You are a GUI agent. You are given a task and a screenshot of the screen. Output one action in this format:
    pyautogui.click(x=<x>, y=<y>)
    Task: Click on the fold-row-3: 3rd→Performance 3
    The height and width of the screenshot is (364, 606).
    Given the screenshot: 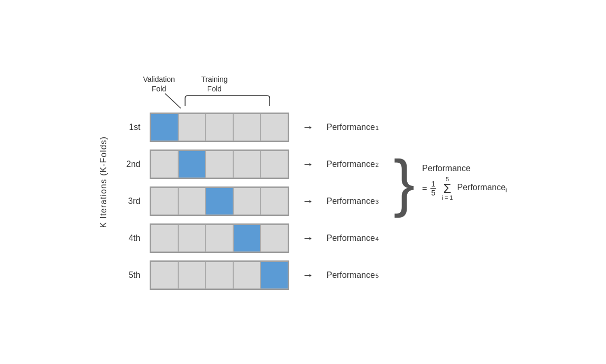 What is the action you would take?
    pyautogui.click(x=249, y=201)
    